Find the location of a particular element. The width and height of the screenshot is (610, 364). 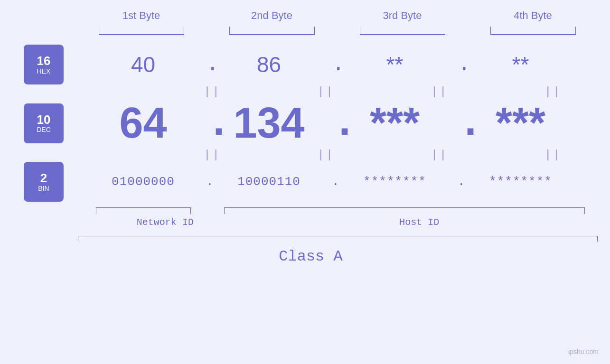

dec-badge: 10 DEC is located at coordinates (44, 123).